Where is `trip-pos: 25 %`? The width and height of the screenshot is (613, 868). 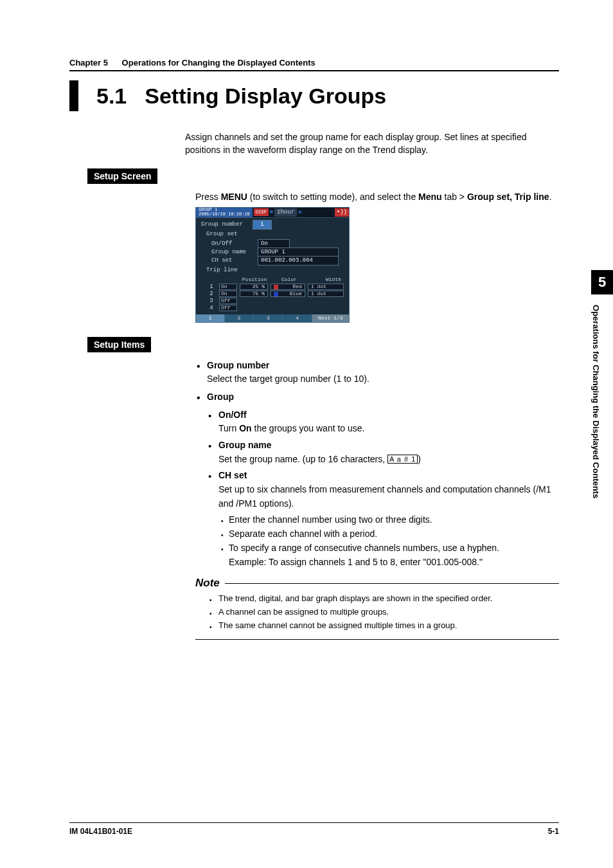 trip-pos: 25 % is located at coordinates (254, 287).